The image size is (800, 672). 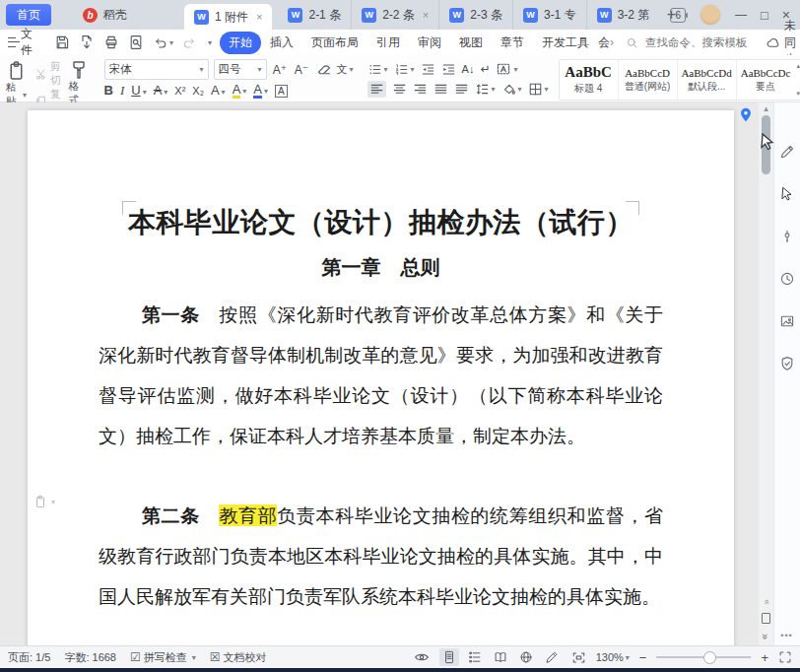 What do you see at coordinates (767, 636) in the screenshot?
I see `next-page-button: »` at bounding box center [767, 636].